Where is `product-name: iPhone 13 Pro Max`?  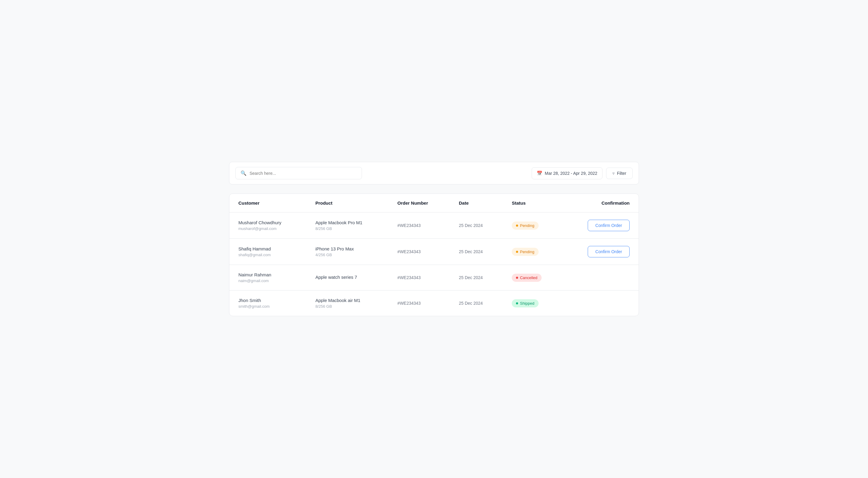 product-name: iPhone 13 Pro Max is located at coordinates (347, 249).